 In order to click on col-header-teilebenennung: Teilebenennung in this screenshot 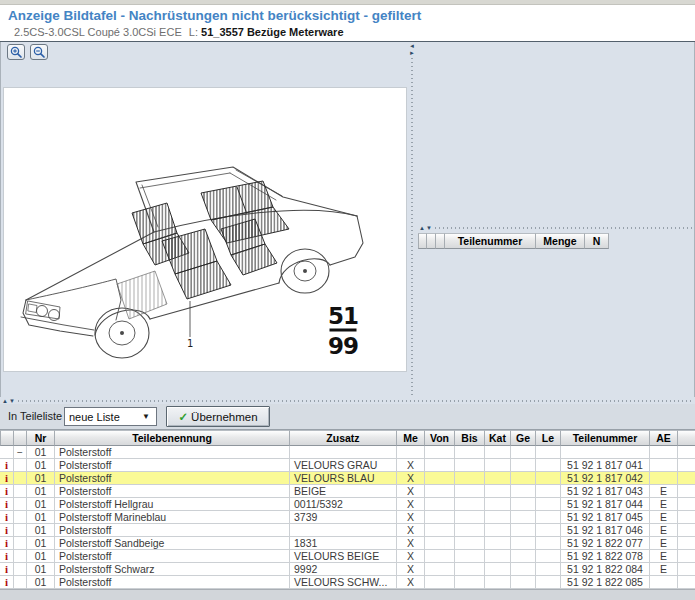, I will do `click(172, 438)`.